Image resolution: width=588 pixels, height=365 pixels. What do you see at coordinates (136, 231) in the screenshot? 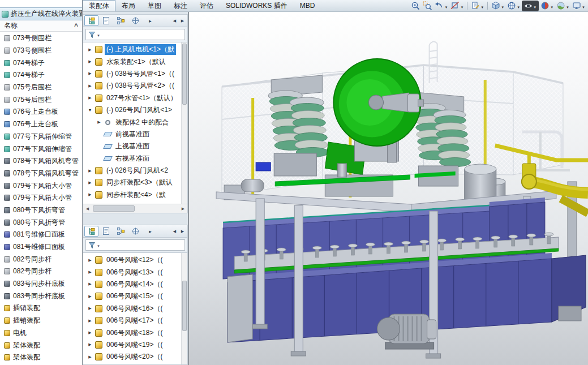
I see `displaymanager-tab` at bounding box center [136, 231].